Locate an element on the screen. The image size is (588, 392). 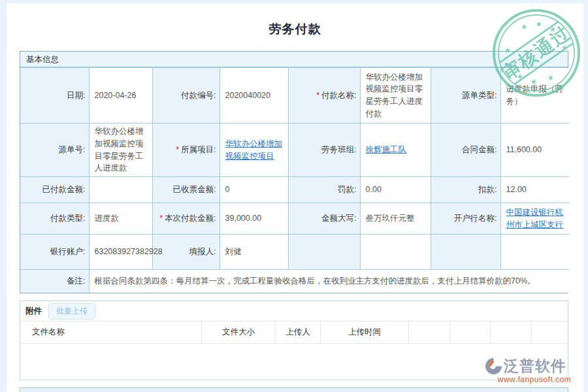
payment-type-value: 进度款 is located at coordinates (120, 219).